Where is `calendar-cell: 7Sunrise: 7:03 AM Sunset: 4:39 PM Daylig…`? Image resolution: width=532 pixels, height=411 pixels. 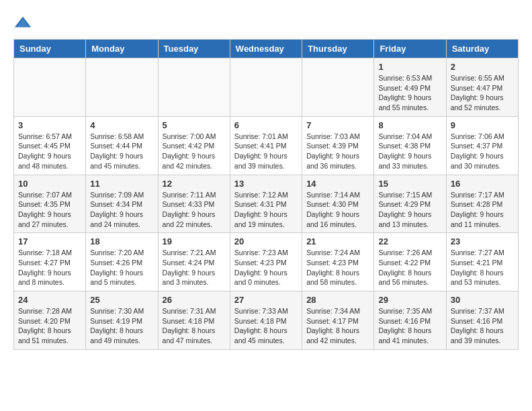 calendar-cell: 7Sunrise: 7:03 AM Sunset: 4:39 PM Daylig… is located at coordinates (339, 145).